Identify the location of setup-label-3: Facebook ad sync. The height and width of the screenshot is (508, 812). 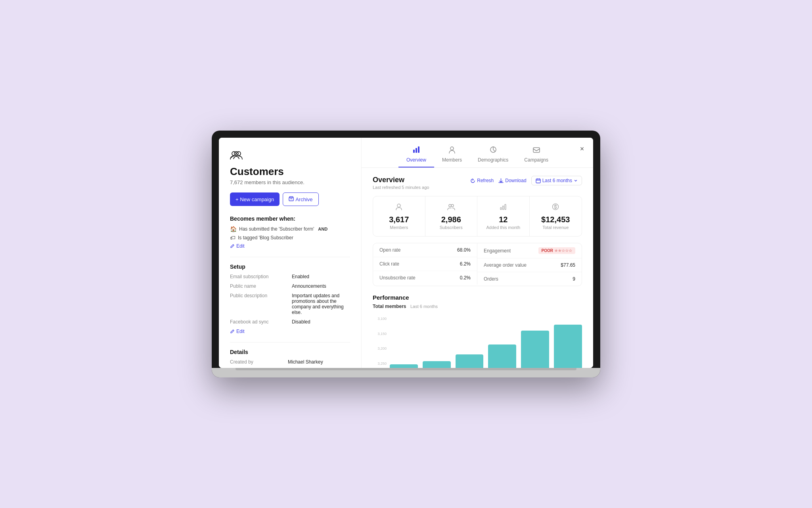
(258, 322).